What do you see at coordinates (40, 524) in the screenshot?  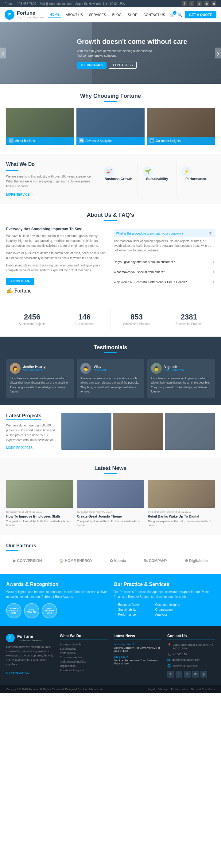 I see `news-text-1: The great explorer of the truth, the mas…` at bounding box center [40, 524].